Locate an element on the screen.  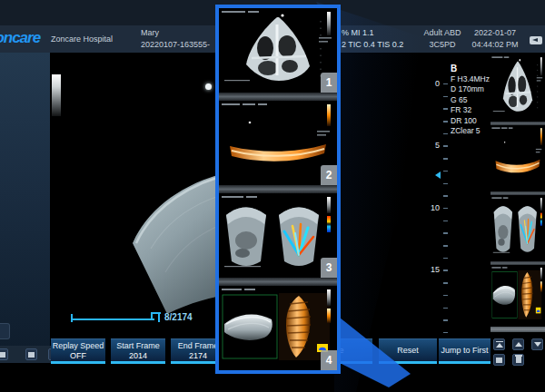
depth-label-10: 10 is located at coordinates (432, 208).